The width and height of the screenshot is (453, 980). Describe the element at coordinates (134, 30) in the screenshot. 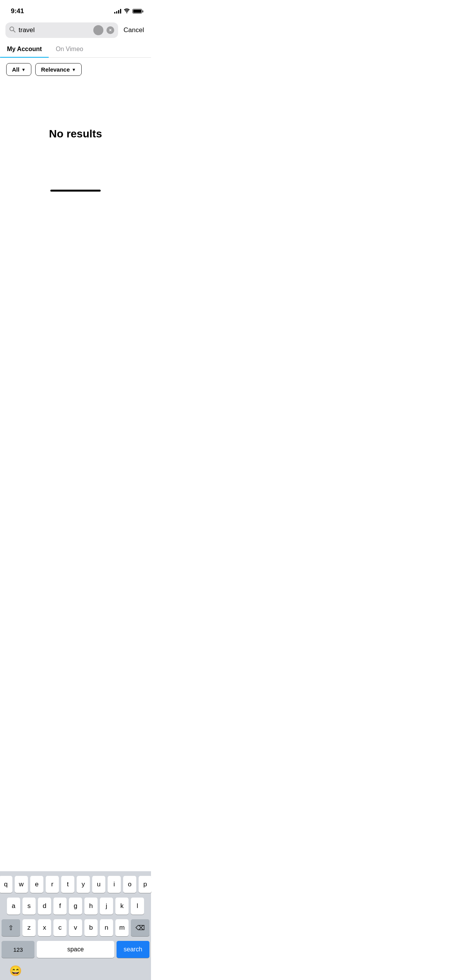

I see `cancel-button: Cancel` at that location.